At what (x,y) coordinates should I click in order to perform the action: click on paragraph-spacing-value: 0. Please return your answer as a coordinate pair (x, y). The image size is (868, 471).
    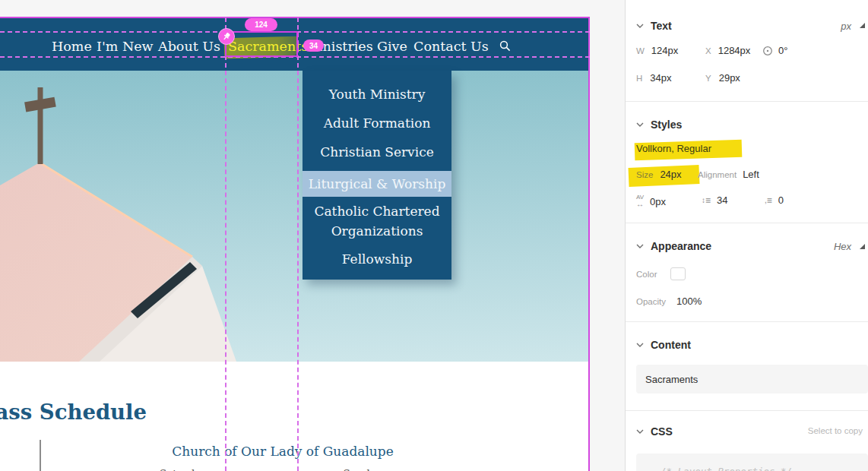
    Looking at the image, I should click on (781, 201).